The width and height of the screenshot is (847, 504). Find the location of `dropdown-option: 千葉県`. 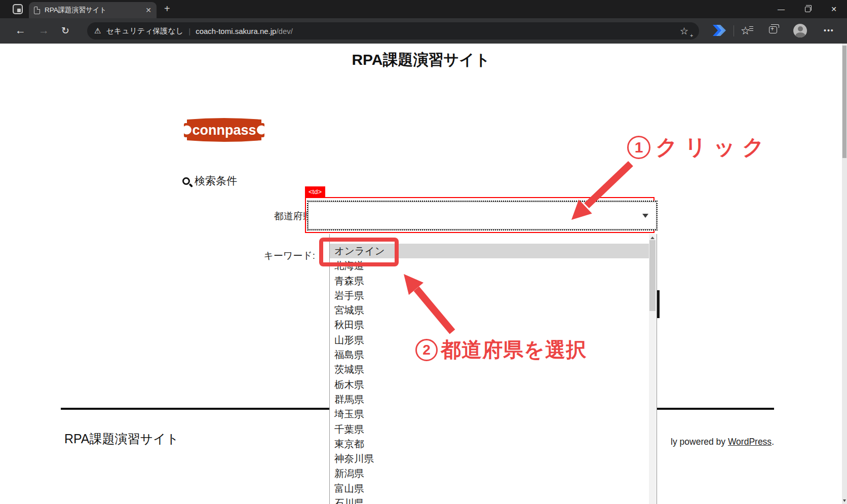

dropdown-option: 千葉県 is located at coordinates (489, 430).